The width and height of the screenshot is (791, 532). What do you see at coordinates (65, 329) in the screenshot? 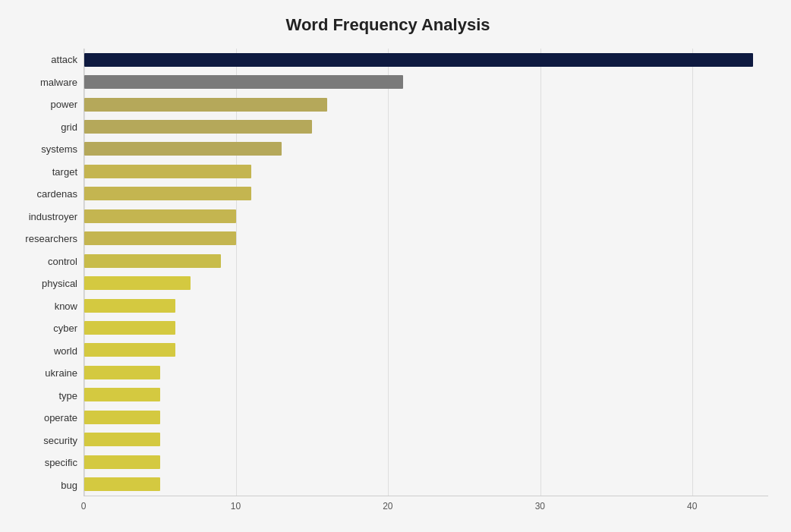
I see `y-label: cyber` at bounding box center [65, 329].